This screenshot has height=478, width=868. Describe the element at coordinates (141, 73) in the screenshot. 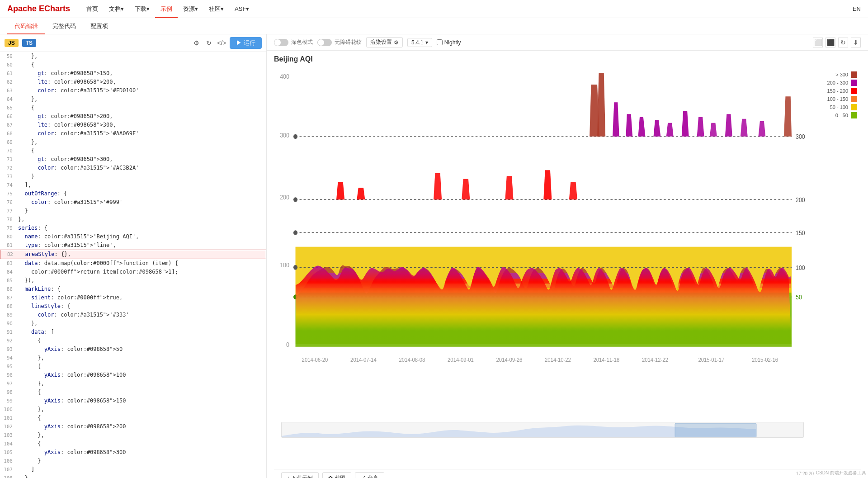

I see `line-content: gt: color:#098658">150,` at that location.